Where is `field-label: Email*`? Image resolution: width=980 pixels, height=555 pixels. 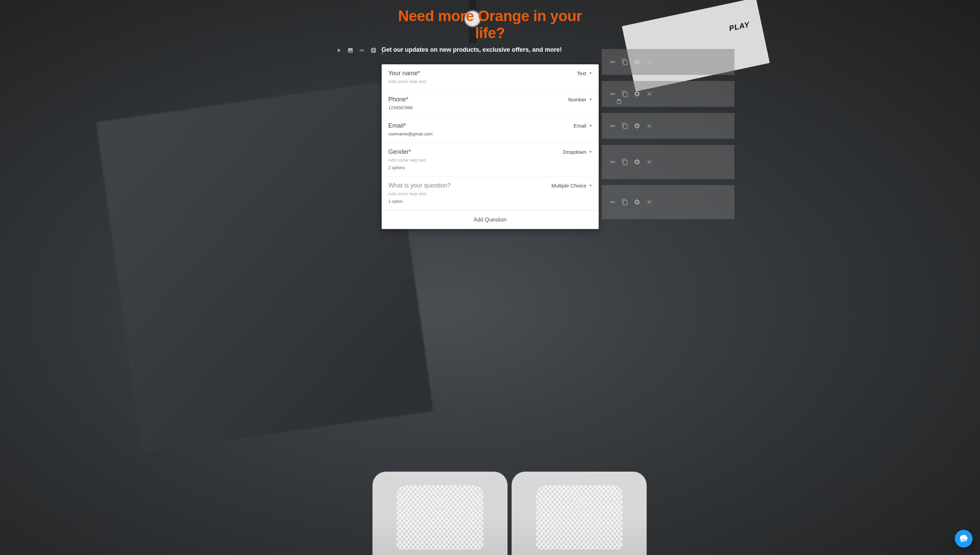
field-label: Email* is located at coordinates (397, 126).